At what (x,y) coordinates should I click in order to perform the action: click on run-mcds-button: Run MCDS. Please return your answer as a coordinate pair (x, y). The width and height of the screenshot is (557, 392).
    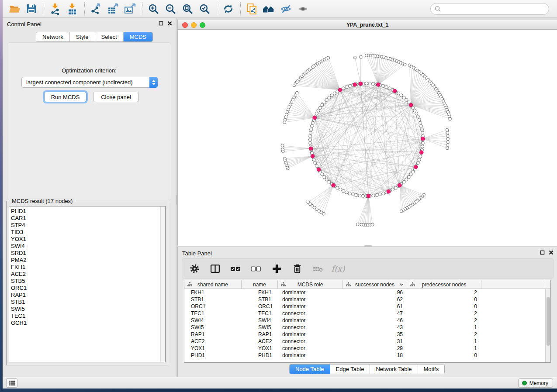
    Looking at the image, I should click on (66, 97).